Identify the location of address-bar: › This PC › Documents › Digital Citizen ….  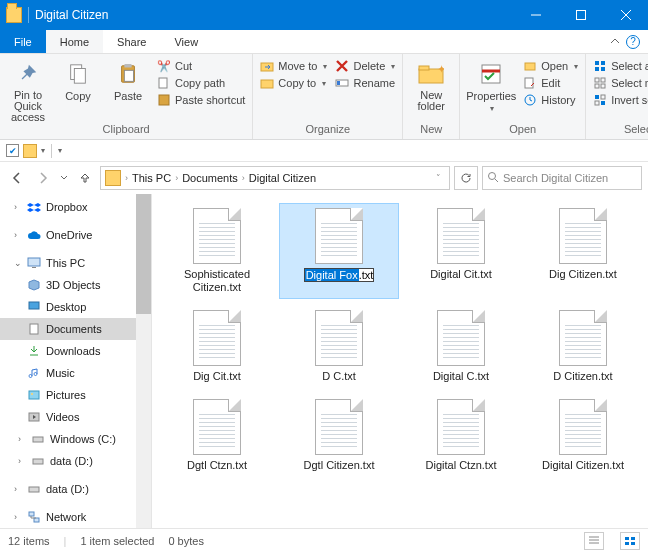
(275, 178).